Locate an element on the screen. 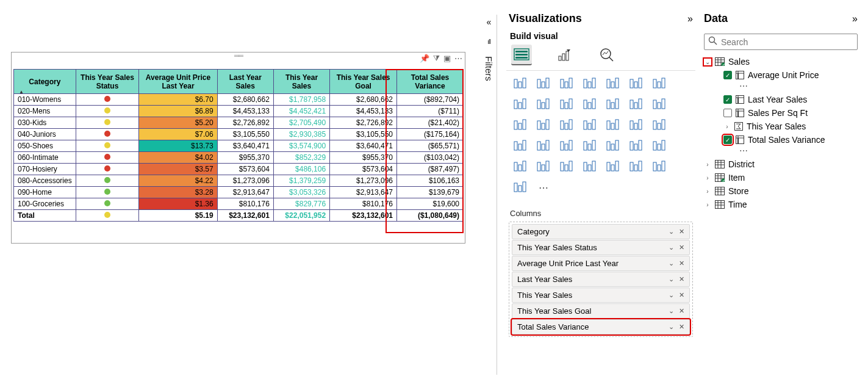  field-well: Total Sales Variance⌄✕ is located at coordinates (601, 327).